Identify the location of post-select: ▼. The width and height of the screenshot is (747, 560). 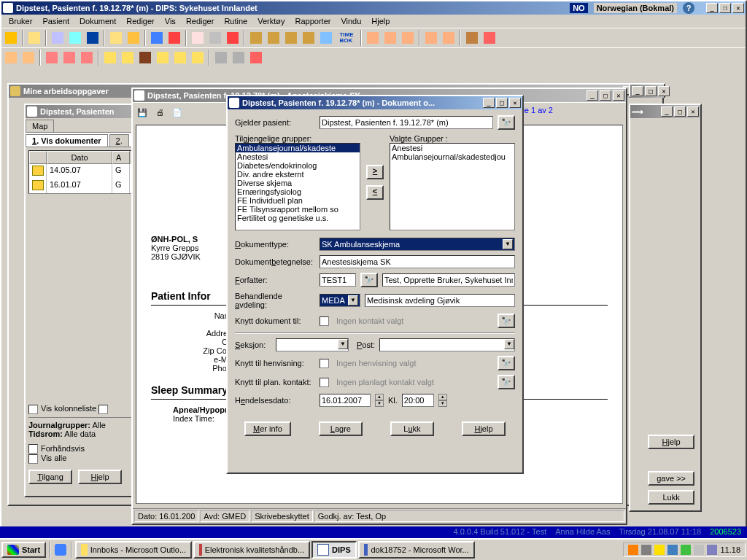
(447, 345).